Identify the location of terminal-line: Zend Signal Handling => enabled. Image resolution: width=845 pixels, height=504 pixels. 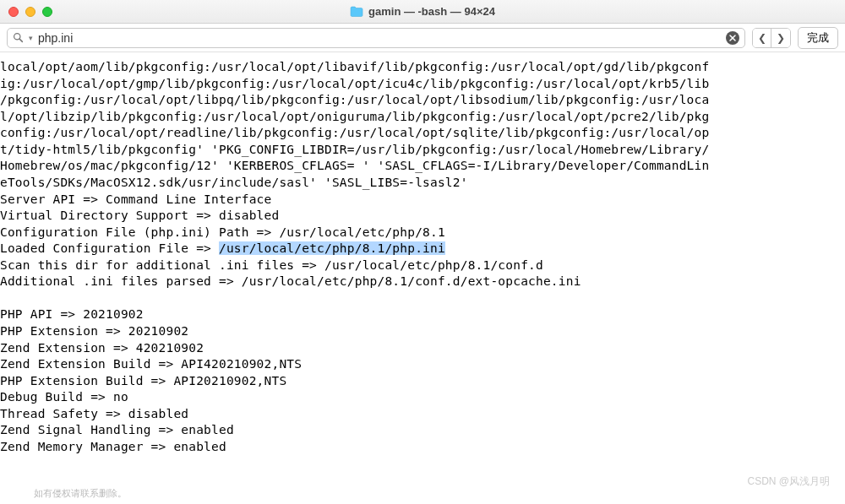
(117, 430).